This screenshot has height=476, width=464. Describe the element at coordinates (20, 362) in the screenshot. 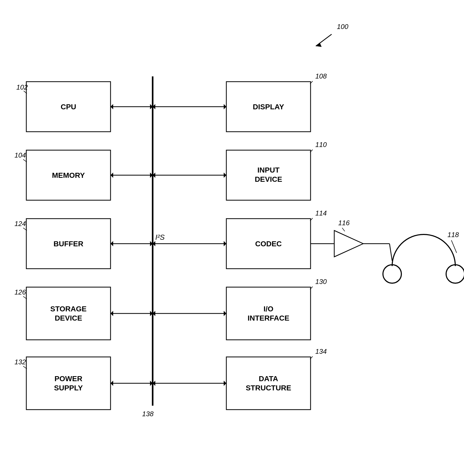

I see `ref-132: 132` at that location.